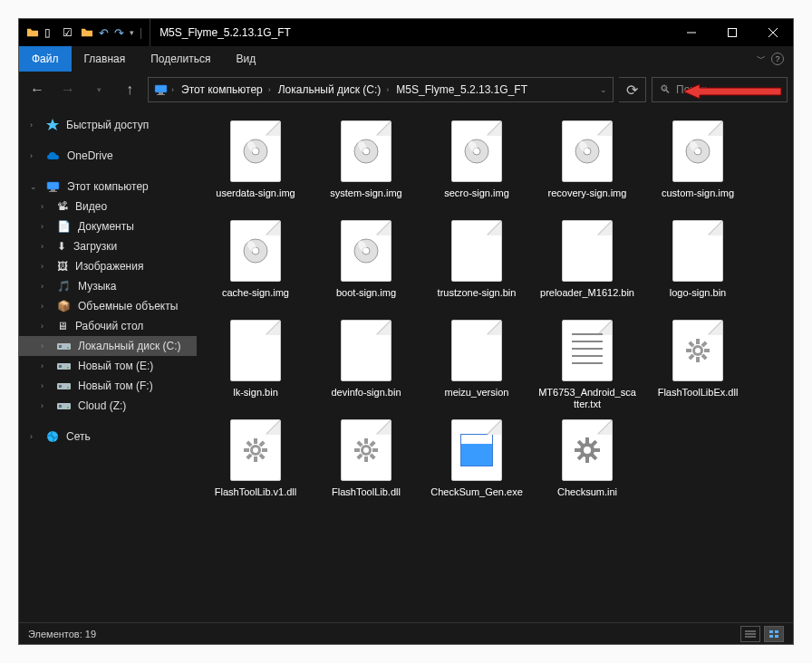 This screenshot has height=663, width=812. What do you see at coordinates (246, 59) in the screenshot?
I see `tab-view: Вид` at bounding box center [246, 59].